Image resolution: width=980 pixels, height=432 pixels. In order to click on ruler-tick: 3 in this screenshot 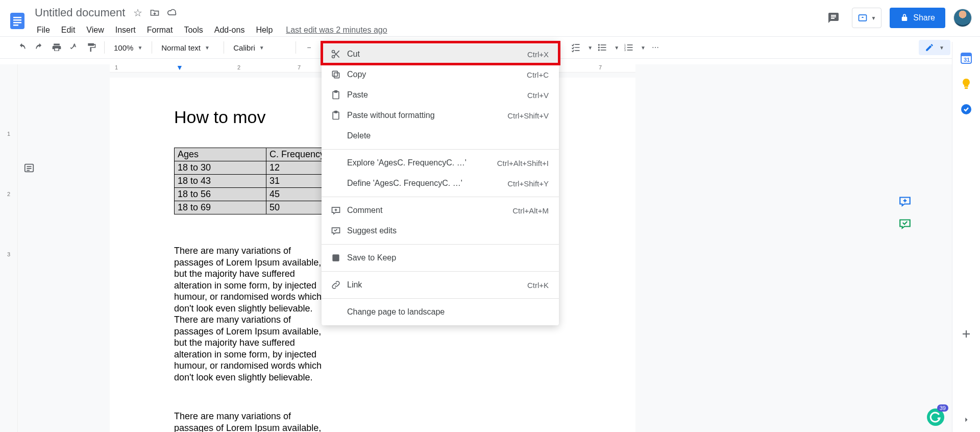, I will do `click(9, 254)`.